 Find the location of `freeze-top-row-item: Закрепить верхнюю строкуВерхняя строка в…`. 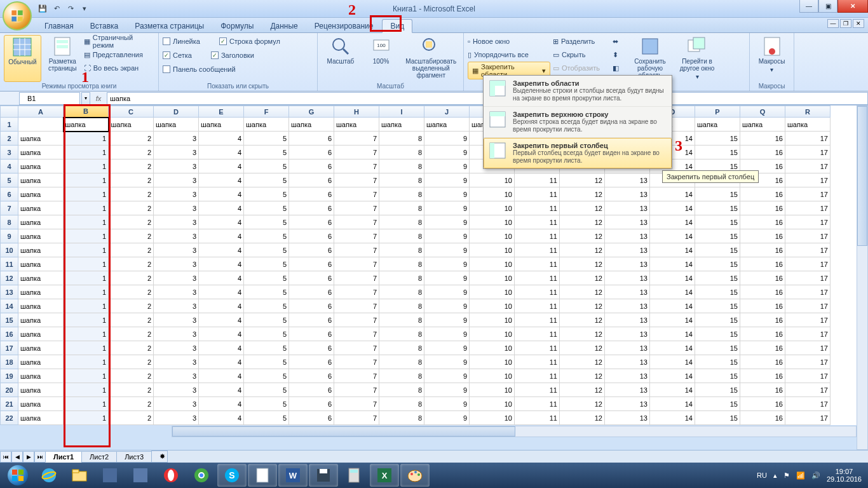

freeze-top-row-item: Закрепить верхнюю строкуВерхняя строка в… is located at coordinates (578, 122).